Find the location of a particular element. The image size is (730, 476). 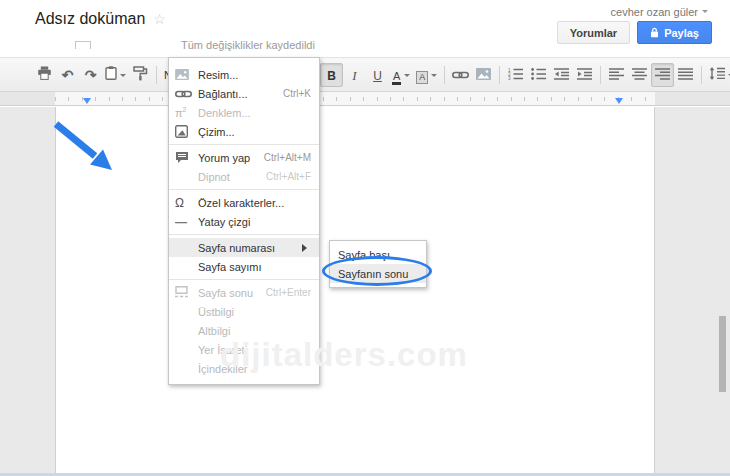

insert-image-icon is located at coordinates (484, 75).